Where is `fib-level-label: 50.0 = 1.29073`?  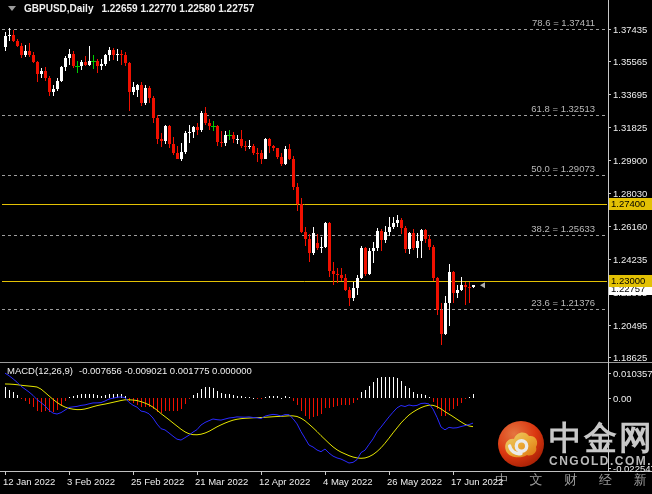 fib-level-label: 50.0 = 1.29073 is located at coordinates (518, 168).